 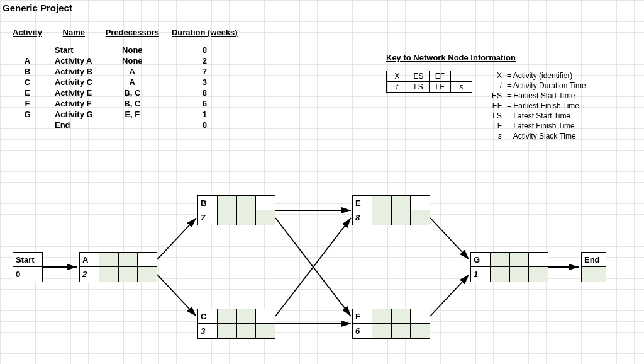 I want to click on node-g: G 1, so click(x=509, y=267).